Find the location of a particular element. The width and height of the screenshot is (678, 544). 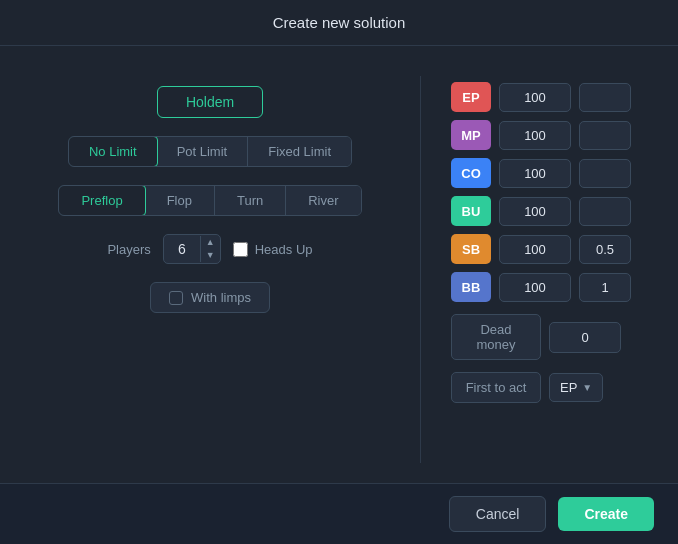

blind-input-sb is located at coordinates (605, 250).